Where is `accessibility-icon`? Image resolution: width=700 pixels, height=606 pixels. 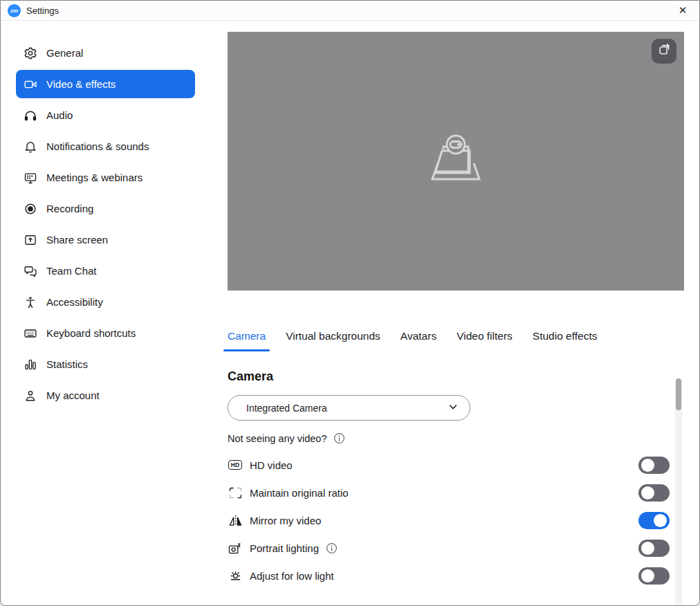 accessibility-icon is located at coordinates (30, 302).